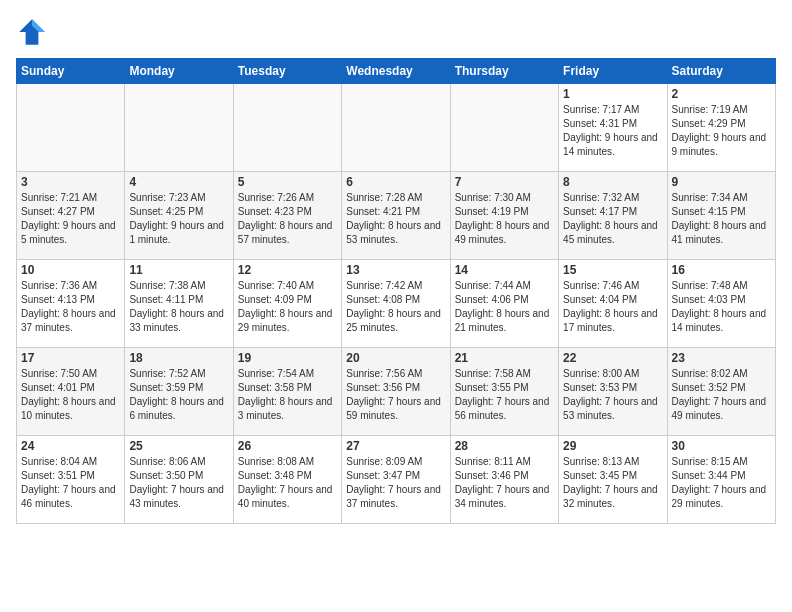 This screenshot has width=792, height=612. Describe the element at coordinates (71, 216) in the screenshot. I see `calendar-cell: 3Sunrise: 7:21 AM Sunset: 4:27 PM Daylig…` at that location.